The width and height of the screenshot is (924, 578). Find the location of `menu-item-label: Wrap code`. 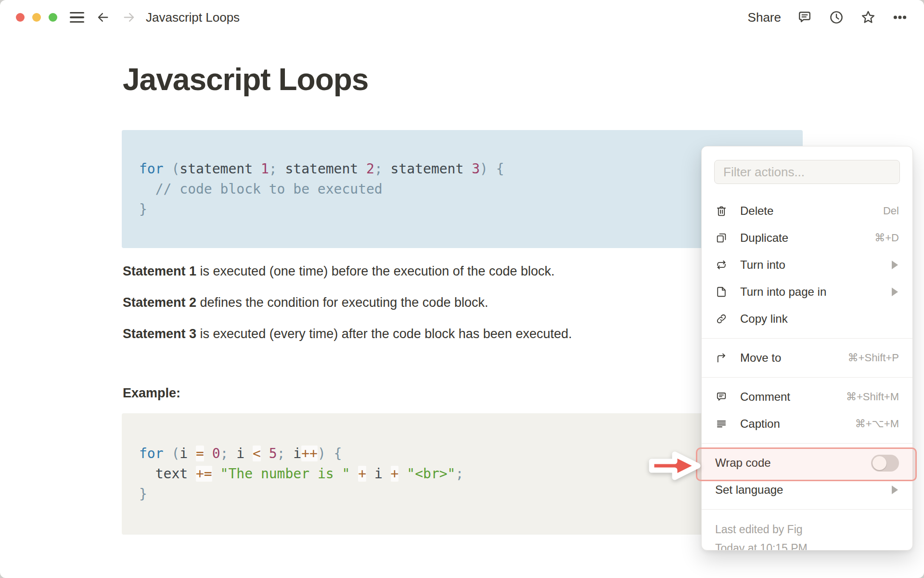

menu-item-label: Wrap code is located at coordinates (743, 463).